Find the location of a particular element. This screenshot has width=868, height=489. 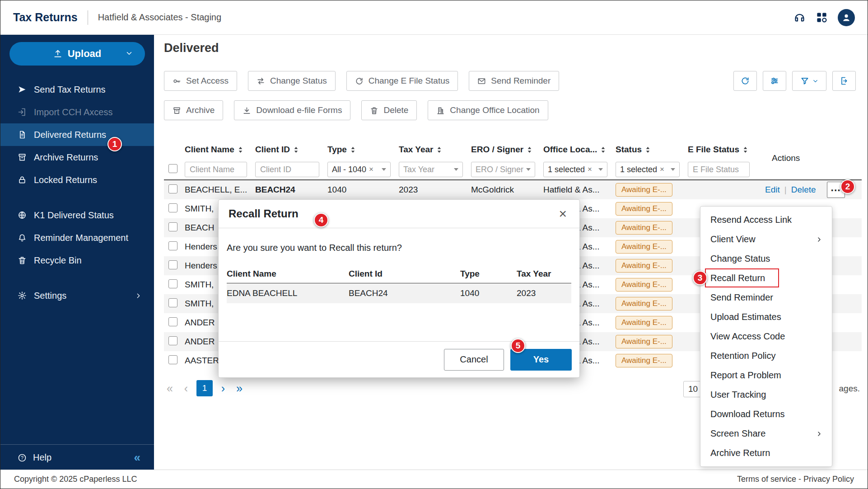

annotation-step-2: 2 is located at coordinates (848, 187).